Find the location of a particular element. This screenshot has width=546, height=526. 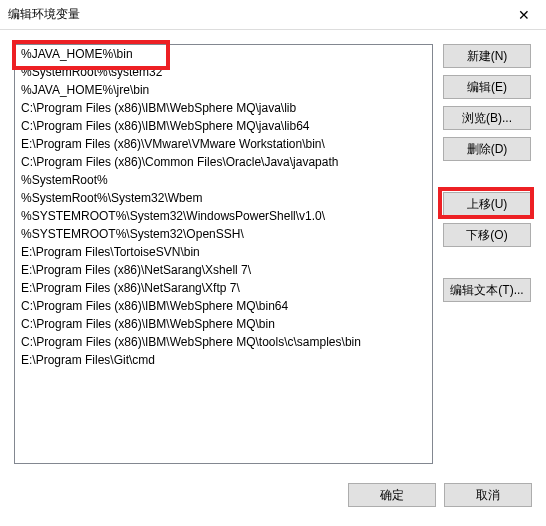

ok-button: 确定 is located at coordinates (392, 495).